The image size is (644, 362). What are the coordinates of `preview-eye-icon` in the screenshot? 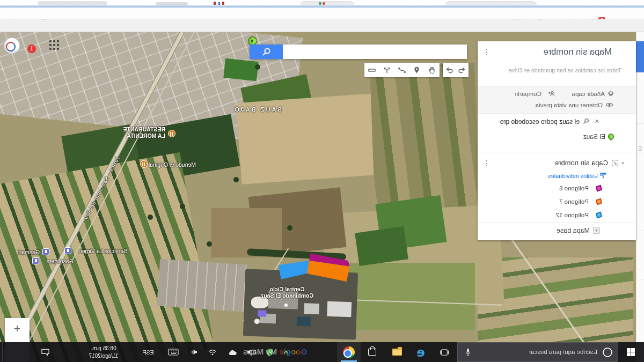 It's located at (610, 105).